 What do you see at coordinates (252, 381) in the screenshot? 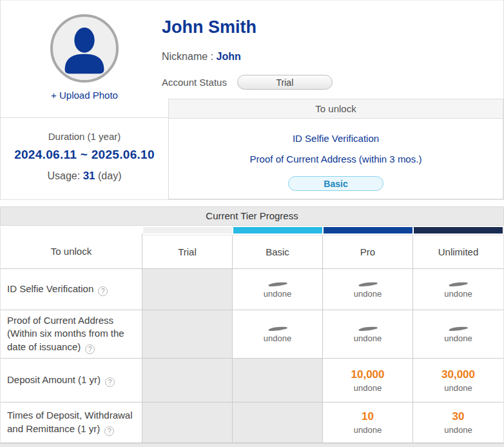
I see `table-row-deposit-amount: Deposit Amount (1 yr)? 10,000 undone 30,…` at bounding box center [252, 381].